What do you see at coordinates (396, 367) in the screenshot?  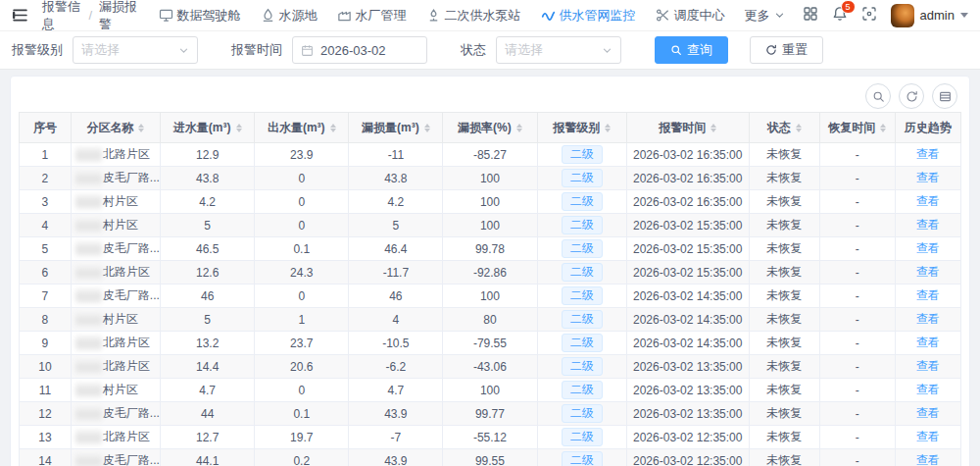 I see `cell-loss: -6.2` at bounding box center [396, 367].